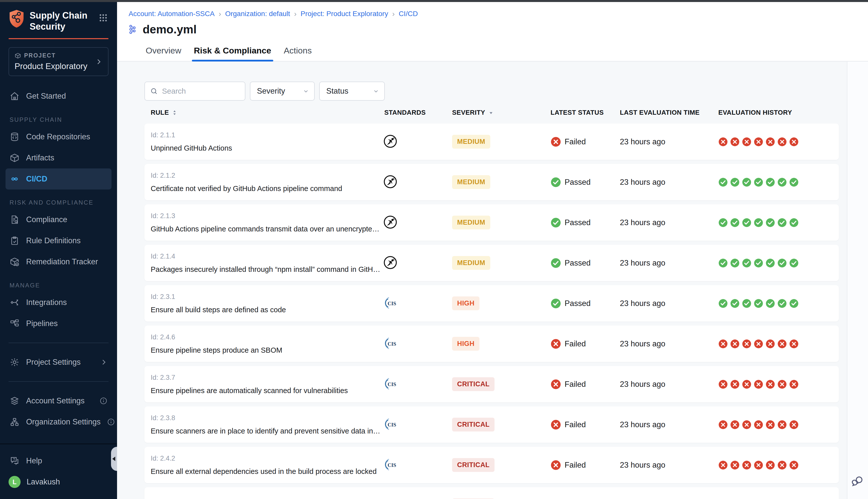  Describe the element at coordinates (492, 493) in the screenshot. I see `table-row: Id: 3.1.7CISCRITICALFailed23 hours ago` at that location.